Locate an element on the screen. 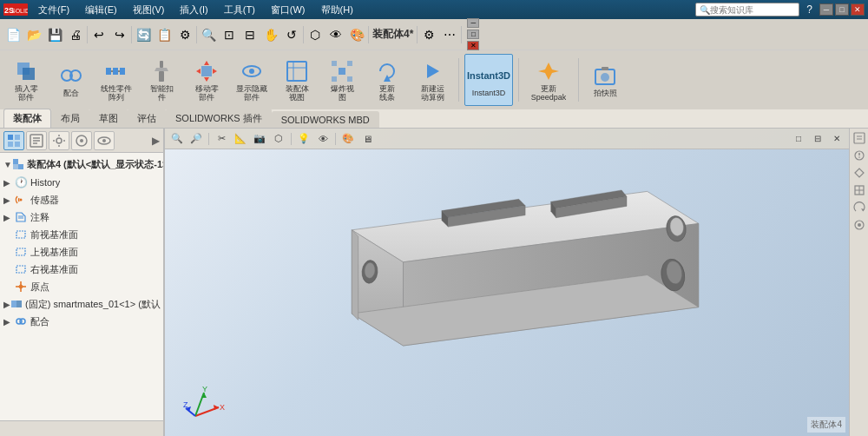  update-speedpak-btn: 更新Speedpak is located at coordinates (549, 80).